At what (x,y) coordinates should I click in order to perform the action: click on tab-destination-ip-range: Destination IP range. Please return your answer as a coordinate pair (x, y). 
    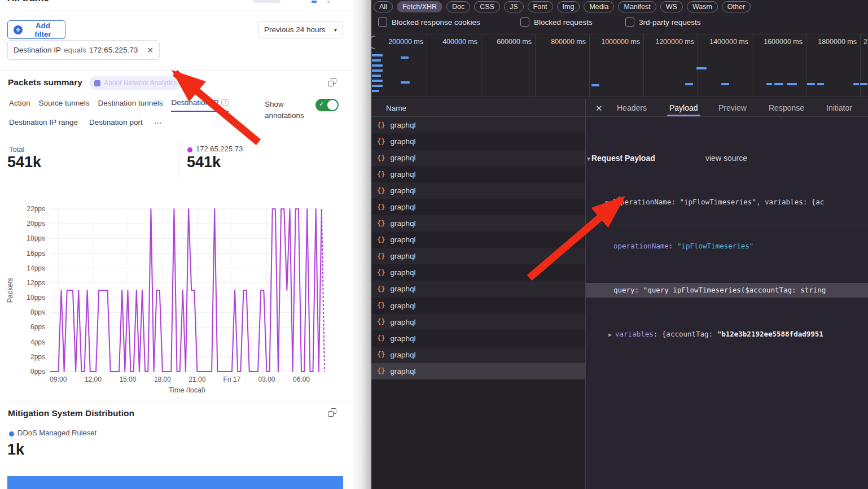
    Looking at the image, I should click on (43, 123).